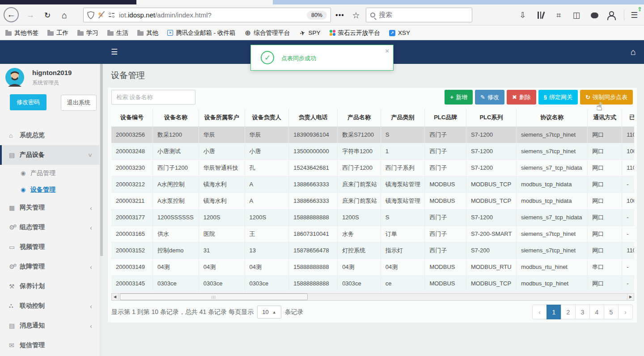  I want to click on table-cell: -, so click(628, 234).